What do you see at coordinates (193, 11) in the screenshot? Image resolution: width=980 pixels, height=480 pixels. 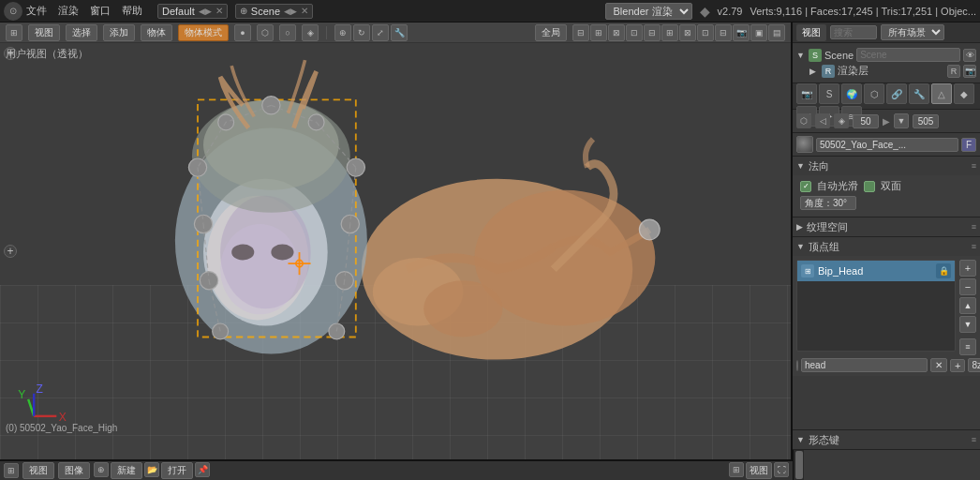 I see `workspace-selector: Default ◀▶ ✕` at bounding box center [193, 11].